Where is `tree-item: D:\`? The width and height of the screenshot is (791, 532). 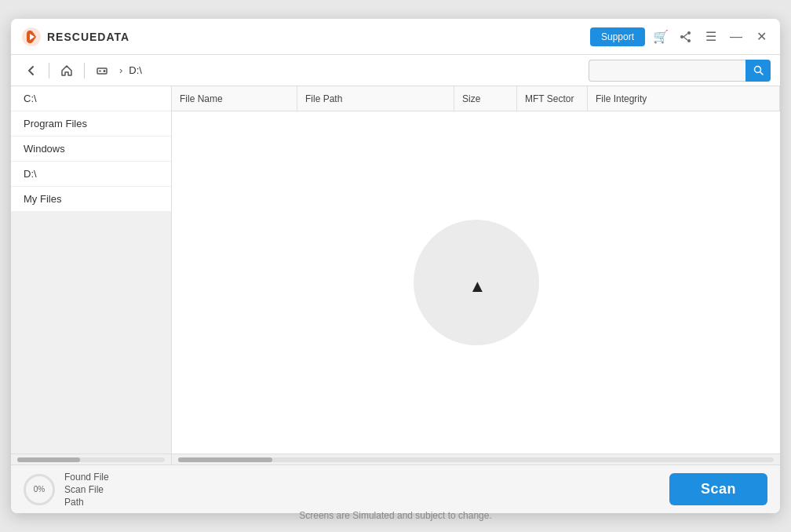
tree-item: D:\ is located at coordinates (91, 174).